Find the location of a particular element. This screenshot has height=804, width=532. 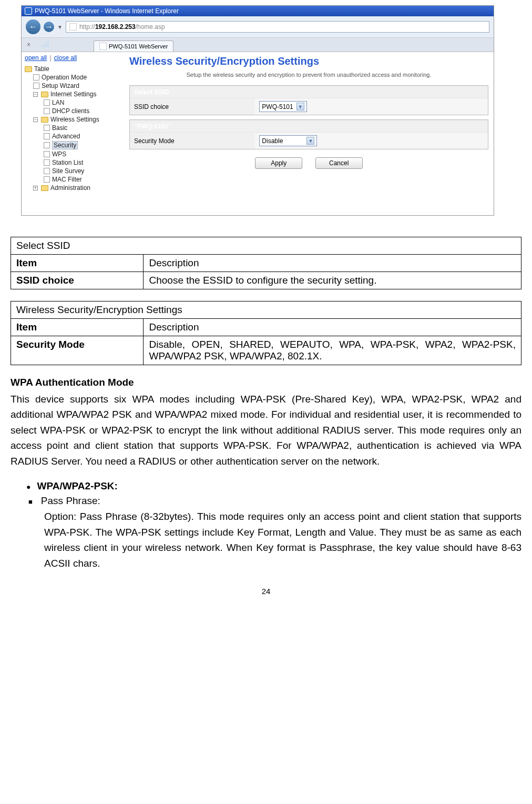

page-number: 24 is located at coordinates (266, 591).